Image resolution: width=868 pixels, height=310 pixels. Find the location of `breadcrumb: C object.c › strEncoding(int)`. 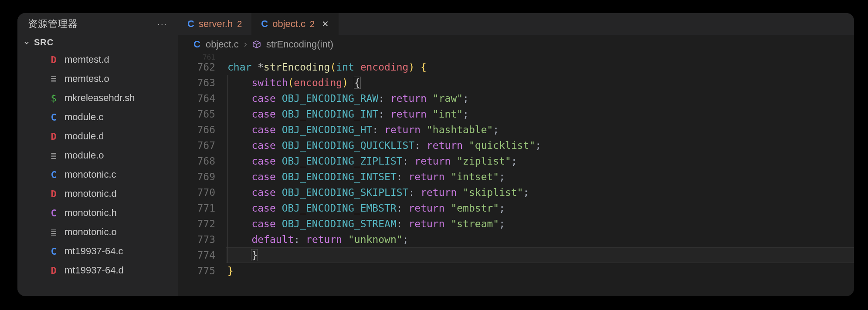

breadcrumb: C object.c › strEncoding(int) is located at coordinates (516, 44).